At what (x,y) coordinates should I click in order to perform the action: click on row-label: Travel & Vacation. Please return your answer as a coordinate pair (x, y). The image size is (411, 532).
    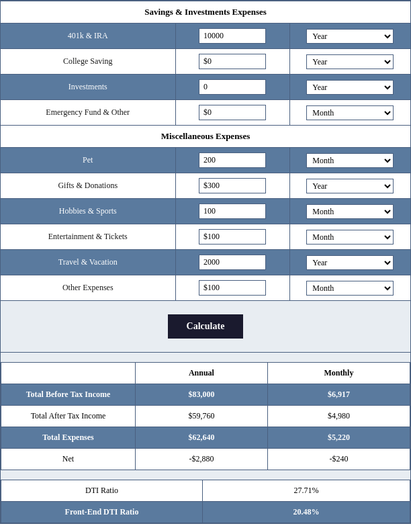
    Looking at the image, I should click on (88, 263).